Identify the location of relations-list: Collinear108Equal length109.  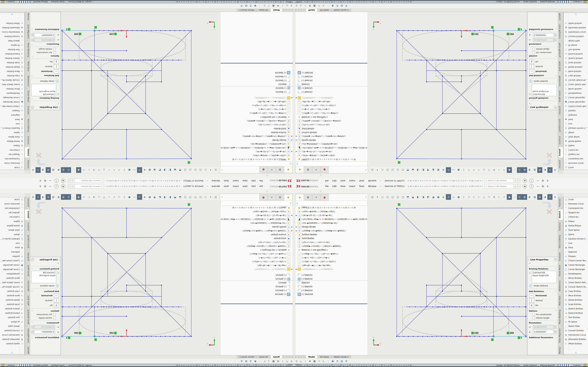
(544, 277).